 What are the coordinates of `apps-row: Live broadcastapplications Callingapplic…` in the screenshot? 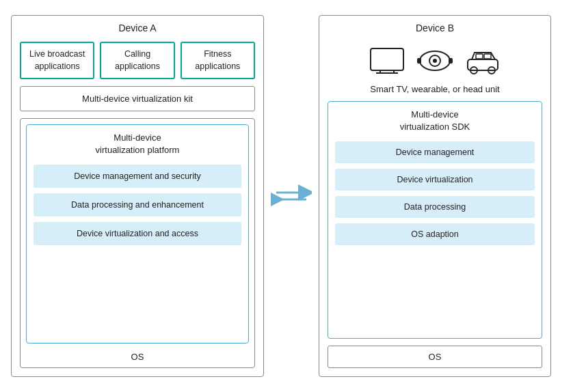 It's located at (137, 60).